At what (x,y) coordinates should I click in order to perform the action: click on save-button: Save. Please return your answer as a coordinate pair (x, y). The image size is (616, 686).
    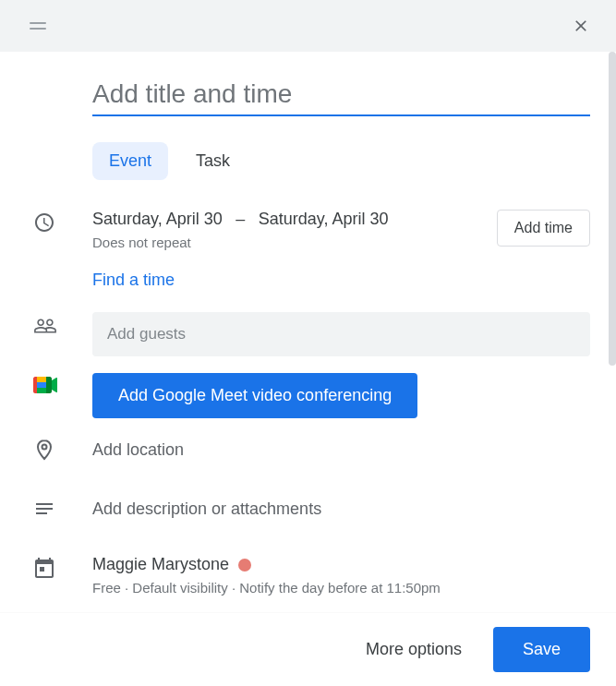
    Looking at the image, I should click on (541, 650).